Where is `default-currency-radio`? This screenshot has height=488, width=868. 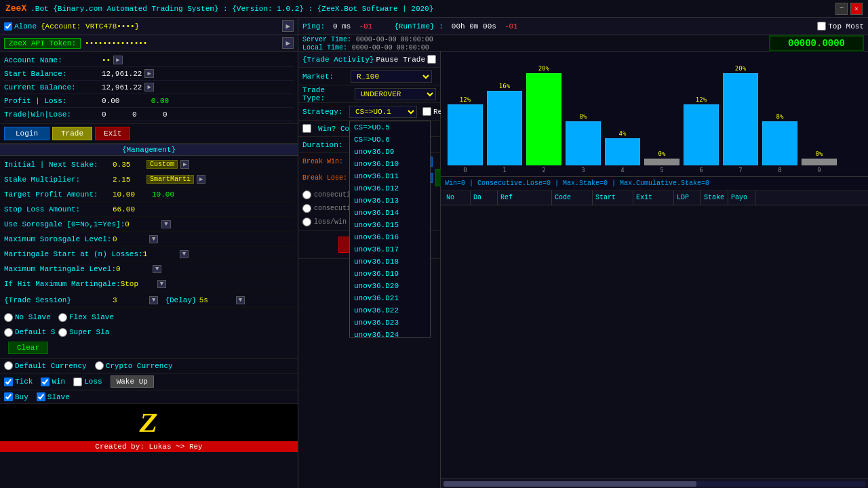
default-currency-radio is located at coordinates (8, 366).